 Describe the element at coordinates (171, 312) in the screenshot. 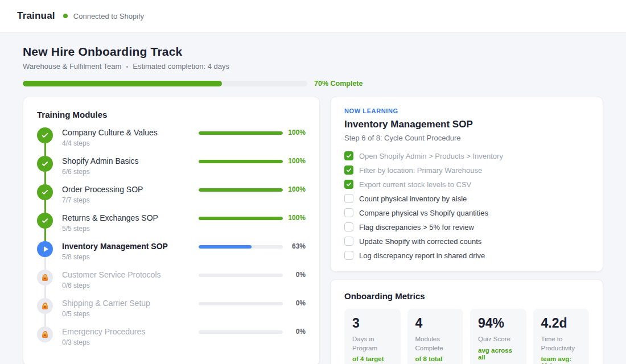

I see `module-row-shipping-carrier: Shipping & Carrier Setup 0/5 steps 0%` at that location.